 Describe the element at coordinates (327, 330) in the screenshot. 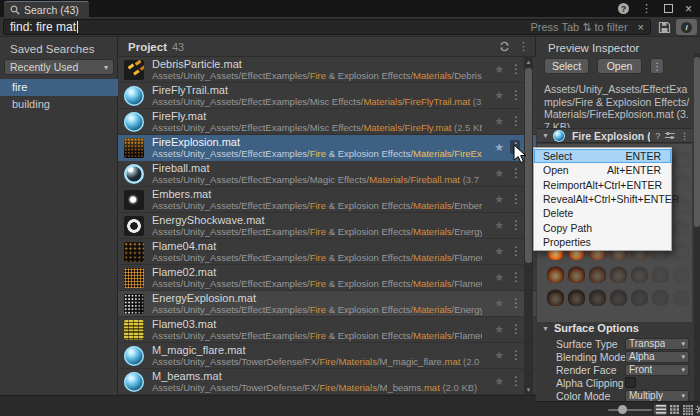

I see `result-row: Flame03.matAssets/Unity_Assets/EffectExa…` at that location.